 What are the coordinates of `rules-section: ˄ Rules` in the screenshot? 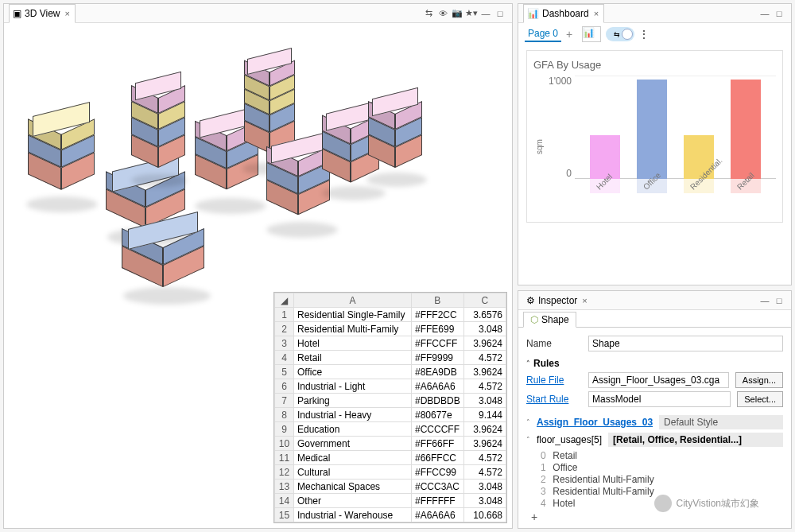 It's located at (655, 363).